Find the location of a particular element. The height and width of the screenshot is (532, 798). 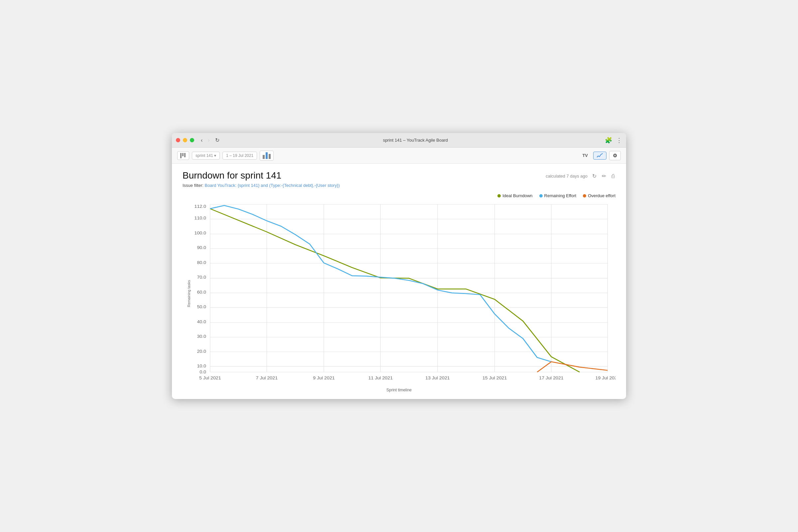

maximize-button is located at coordinates (192, 140).